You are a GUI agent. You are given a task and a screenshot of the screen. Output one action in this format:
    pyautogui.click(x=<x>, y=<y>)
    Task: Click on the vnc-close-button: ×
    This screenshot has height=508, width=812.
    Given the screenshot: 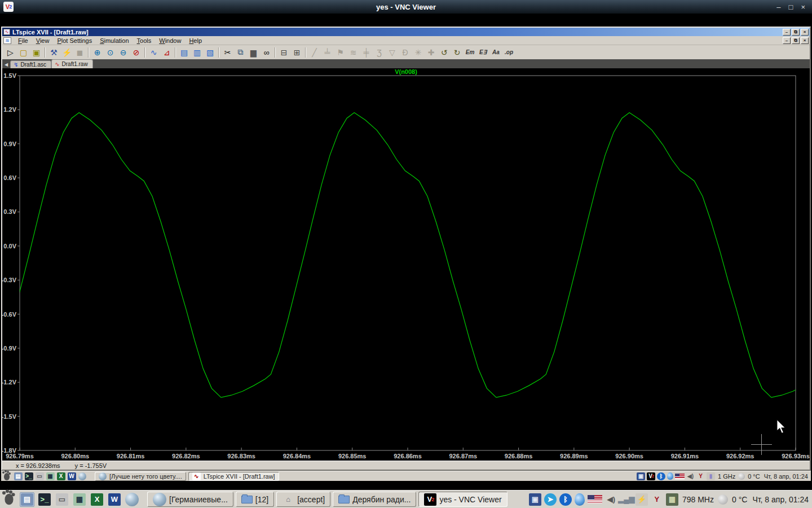 What is the action you would take?
    pyautogui.click(x=803, y=7)
    